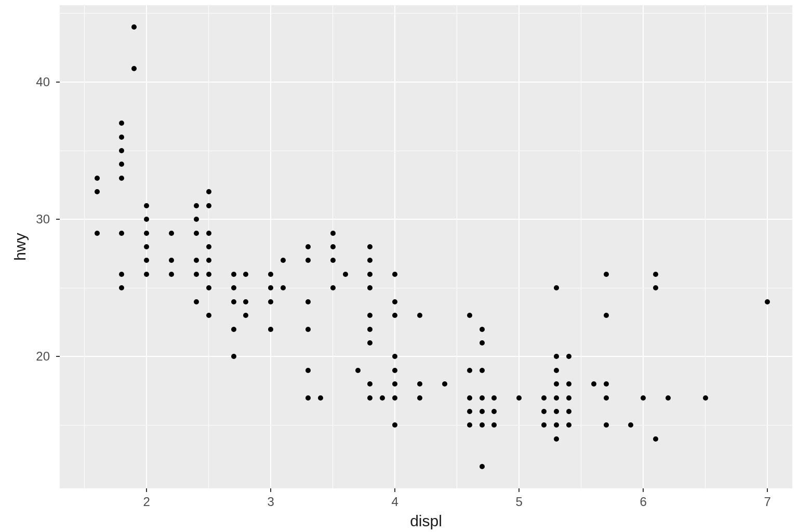 The image size is (798, 532). Describe the element at coordinates (147, 502) in the screenshot. I see `x-tick-label: 2` at that location.